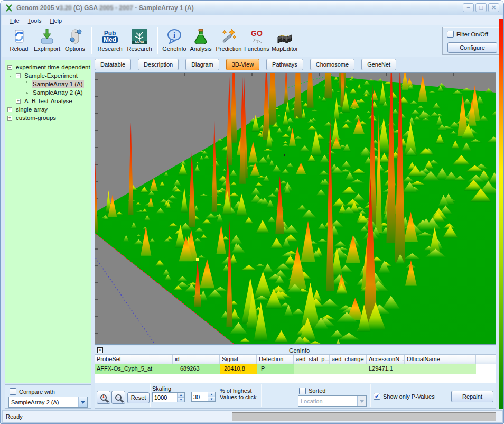 This screenshot has height=424, width=504. Describe the element at coordinates (198, 260) in the screenshot. I see `selected-probe-marker` at that location.